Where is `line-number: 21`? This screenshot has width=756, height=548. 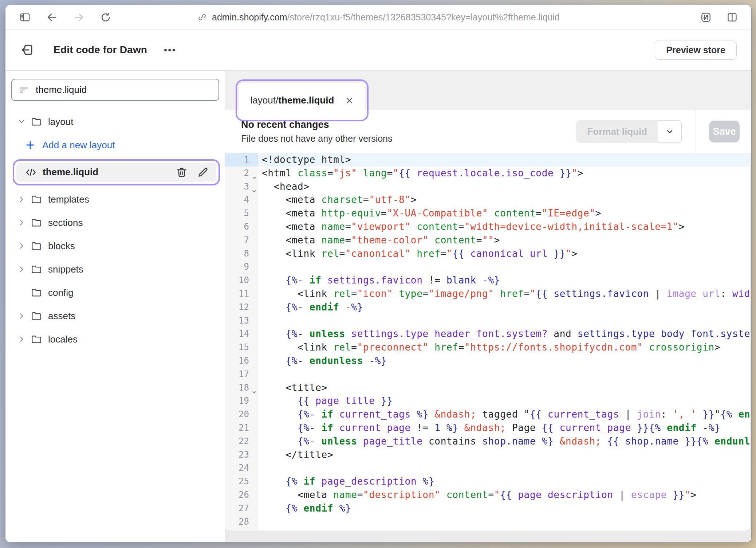
line-number: 21 is located at coordinates (241, 428).